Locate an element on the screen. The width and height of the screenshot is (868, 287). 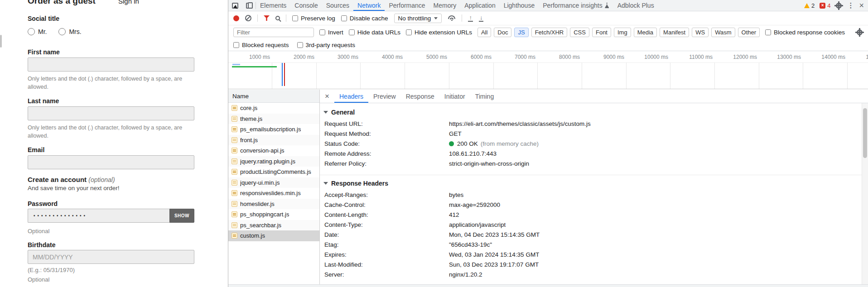
export-har-icon: ↓ is located at coordinates (481, 18).